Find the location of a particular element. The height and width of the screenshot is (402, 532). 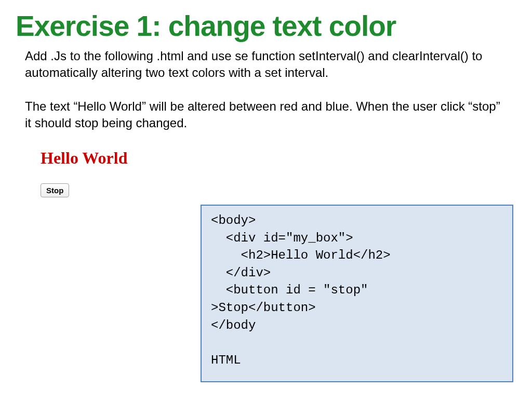

hello-world-heading: Hello World is located at coordinates (286, 158).